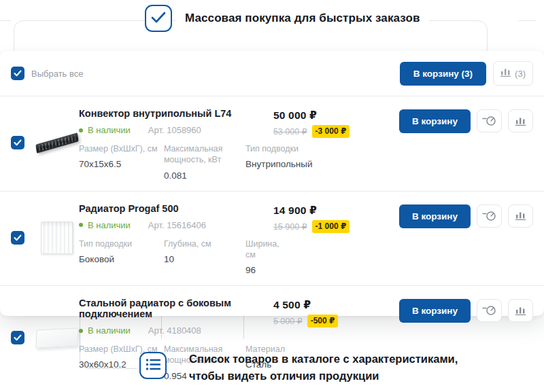  I want to click on product-sku: Арт. 15616406, so click(177, 226).